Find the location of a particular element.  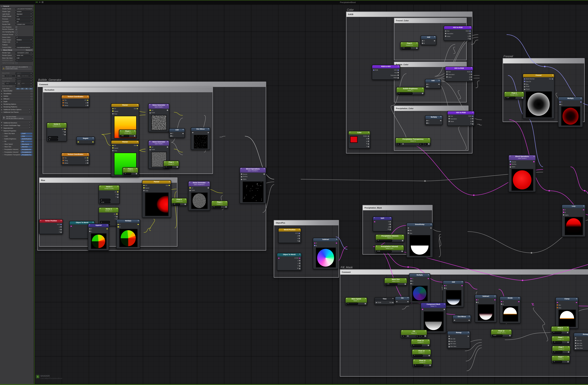

input-port: B is located at coordinates (502, 304).